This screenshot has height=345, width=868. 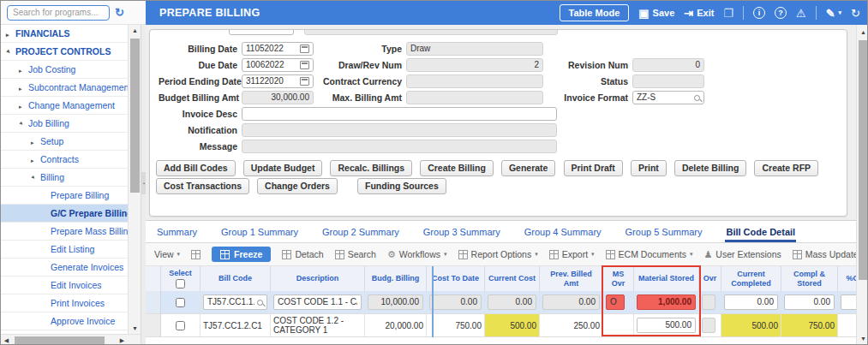 I want to click on tab-summary: Summary, so click(x=177, y=233).